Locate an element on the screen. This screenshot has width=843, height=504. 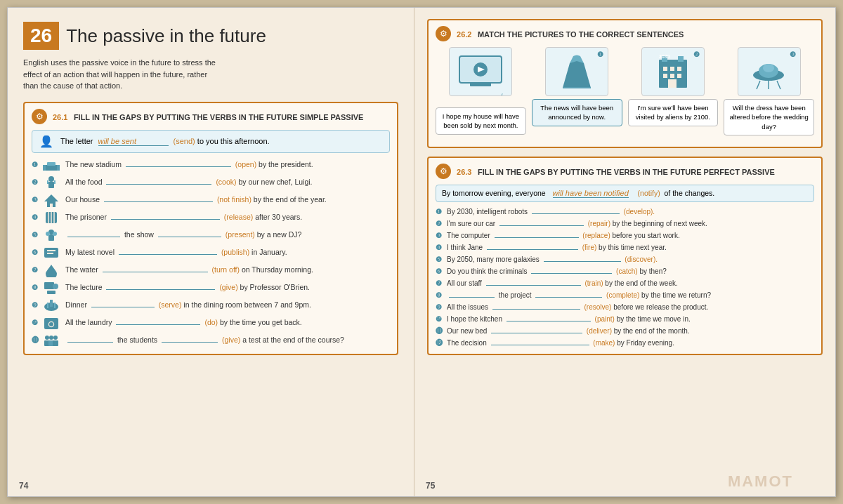
section-26-1-title: 26.1 FILL IN THE GAPS BY PUTTING THE VER… is located at coordinates (208, 117).